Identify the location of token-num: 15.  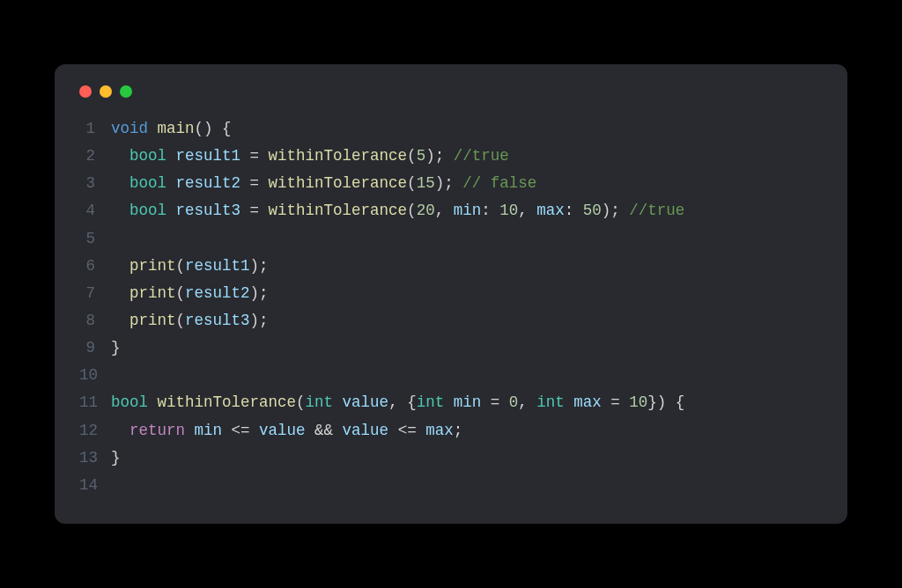
(426, 183).